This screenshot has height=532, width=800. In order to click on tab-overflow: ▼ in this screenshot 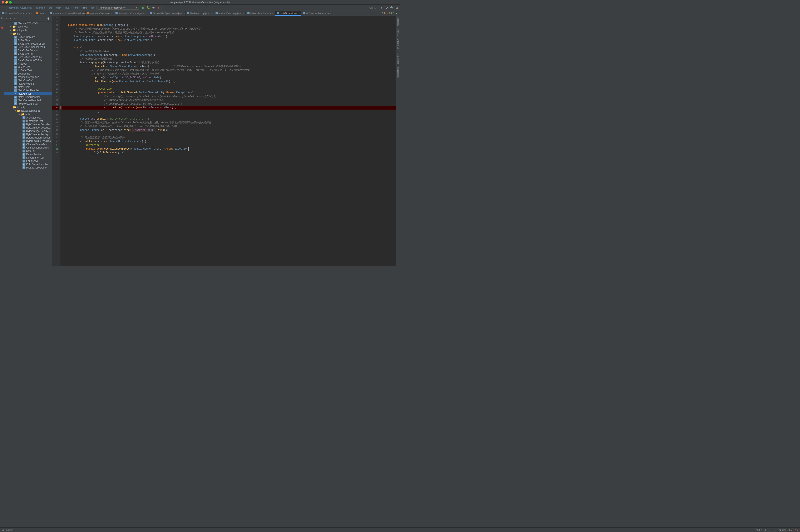, I will do `click(397, 14)`.